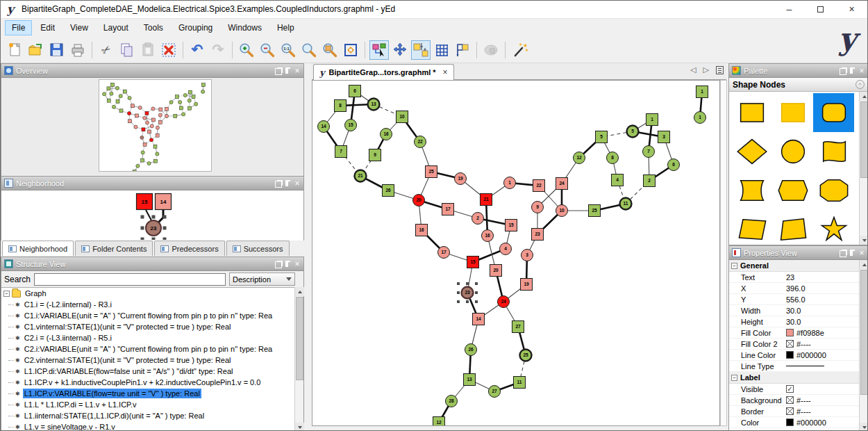 This screenshot has width=868, height=431. I want to click on property-row-color: Color#000000, so click(794, 423).